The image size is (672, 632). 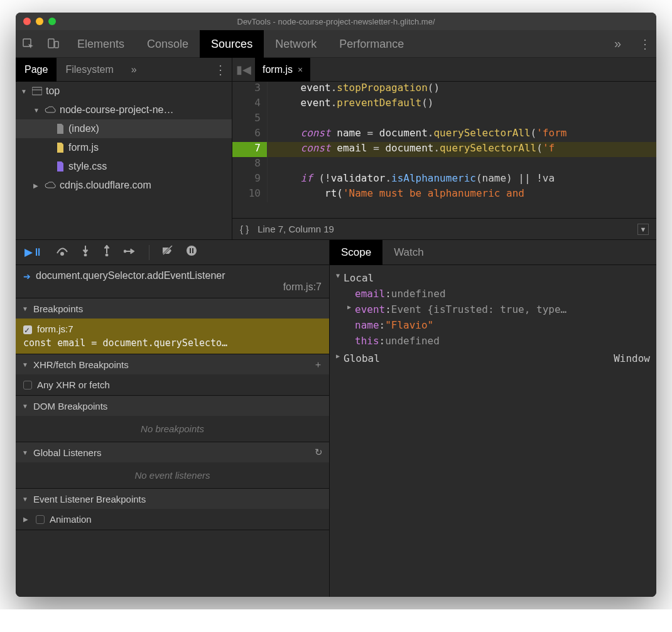 I want to click on scope-variable: name: "Flavio", so click(x=493, y=325).